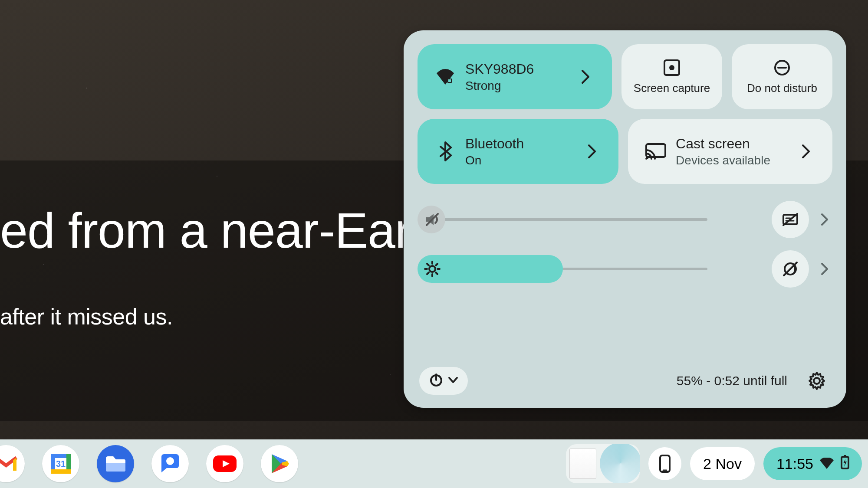 Image resolution: width=868 pixels, height=488 pixels. Describe the element at coordinates (434, 464) in the screenshot. I see `shelf: 31 2 Nov 11:55` at that location.